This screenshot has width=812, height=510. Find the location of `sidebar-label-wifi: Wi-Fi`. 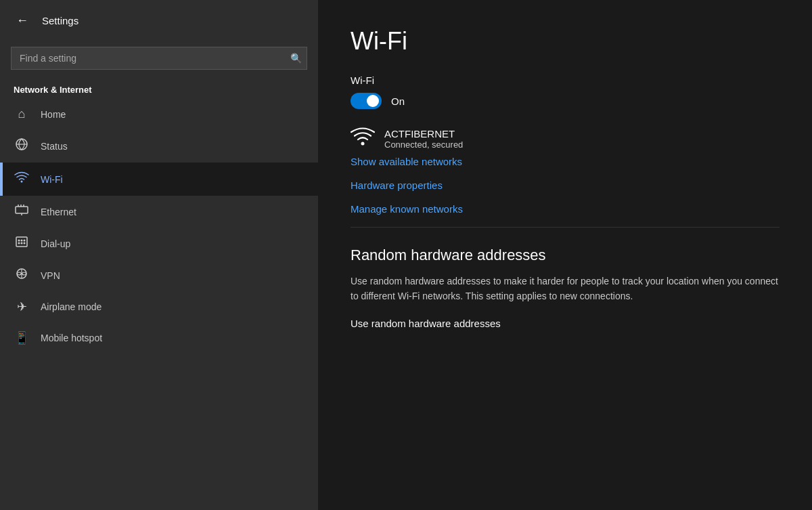

sidebar-label-wifi: Wi-Fi is located at coordinates (51, 179).